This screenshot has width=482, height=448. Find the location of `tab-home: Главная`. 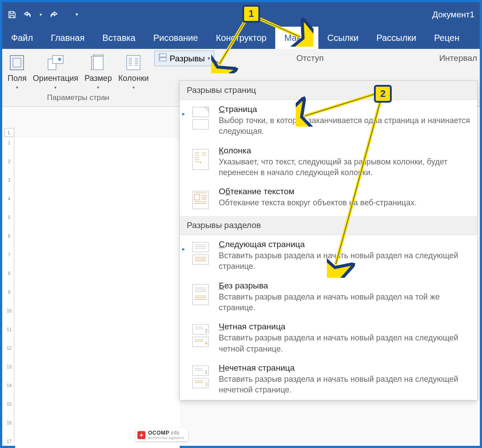

tab-home: Главная is located at coordinates (68, 38).